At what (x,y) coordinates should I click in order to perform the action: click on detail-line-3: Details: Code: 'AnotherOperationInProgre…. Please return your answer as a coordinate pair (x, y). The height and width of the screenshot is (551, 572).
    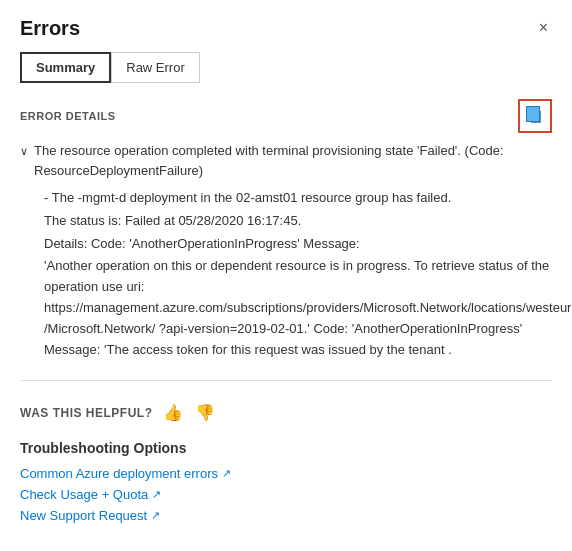
    Looking at the image, I should click on (298, 244).